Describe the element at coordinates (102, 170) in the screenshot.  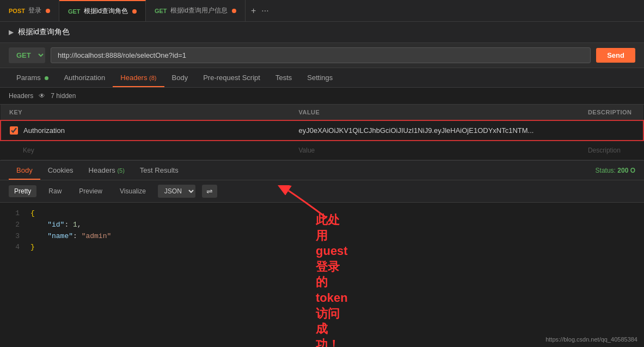
I see `response-headers-label: Headers` at that location.